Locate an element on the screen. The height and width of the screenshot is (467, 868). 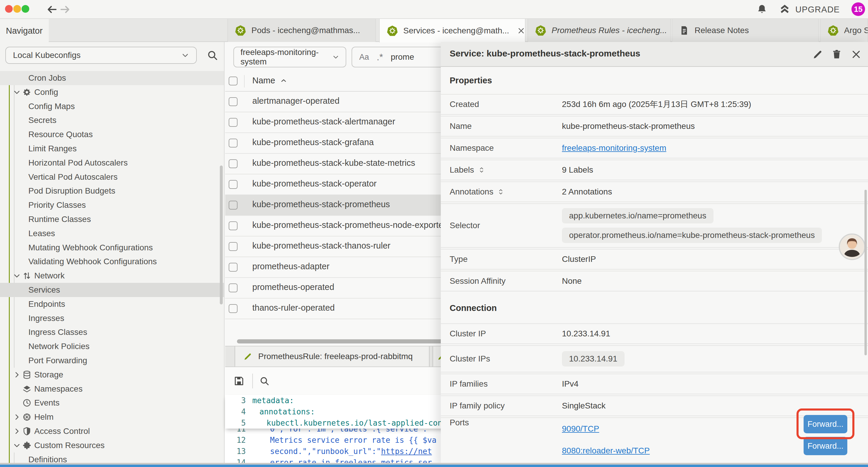
sidebar-item-port-forwarding: Port Forwarding is located at coordinates (112, 360).